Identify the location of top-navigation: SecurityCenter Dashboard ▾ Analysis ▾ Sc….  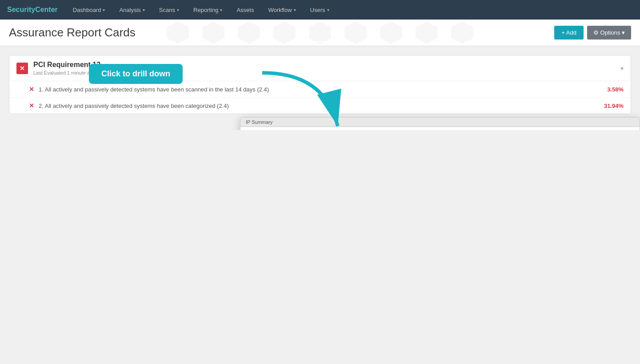
(320, 10).